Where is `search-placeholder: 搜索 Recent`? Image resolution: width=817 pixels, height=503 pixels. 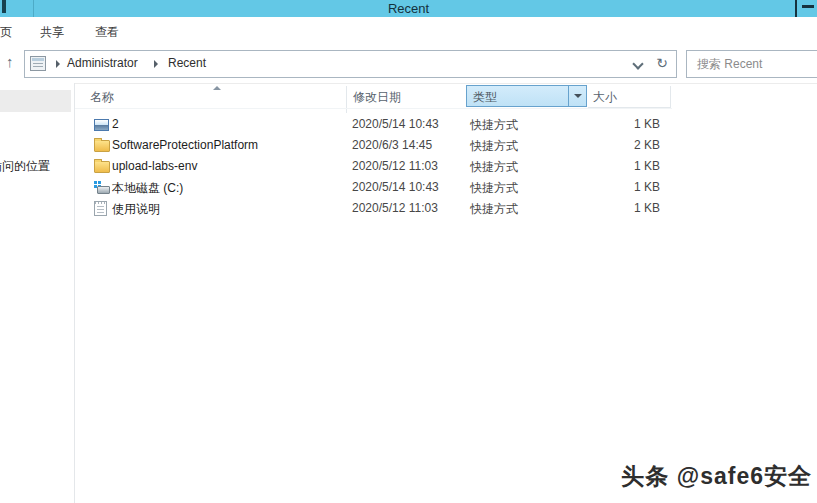 search-placeholder: 搜索 Recent is located at coordinates (730, 64).